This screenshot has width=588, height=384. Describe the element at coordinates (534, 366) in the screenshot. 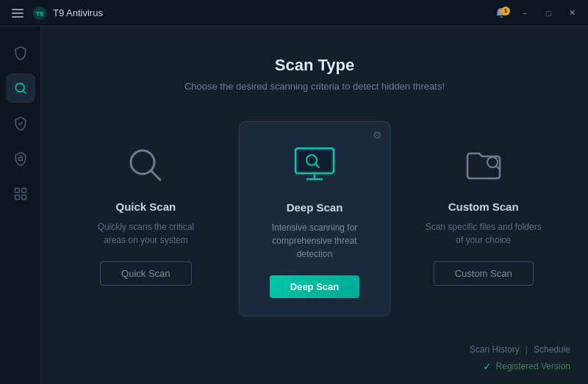

I see `registered-label: Registered Version` at that location.